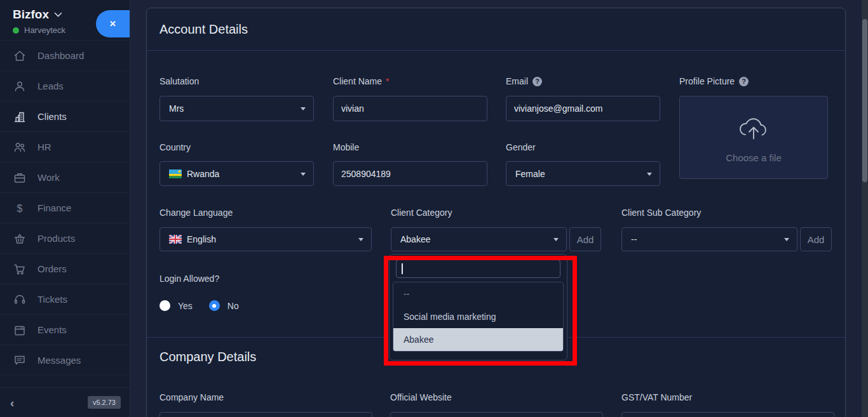 The image size is (868, 417). Describe the element at coordinates (215, 306) in the screenshot. I see `radio-checked-icon` at that location.